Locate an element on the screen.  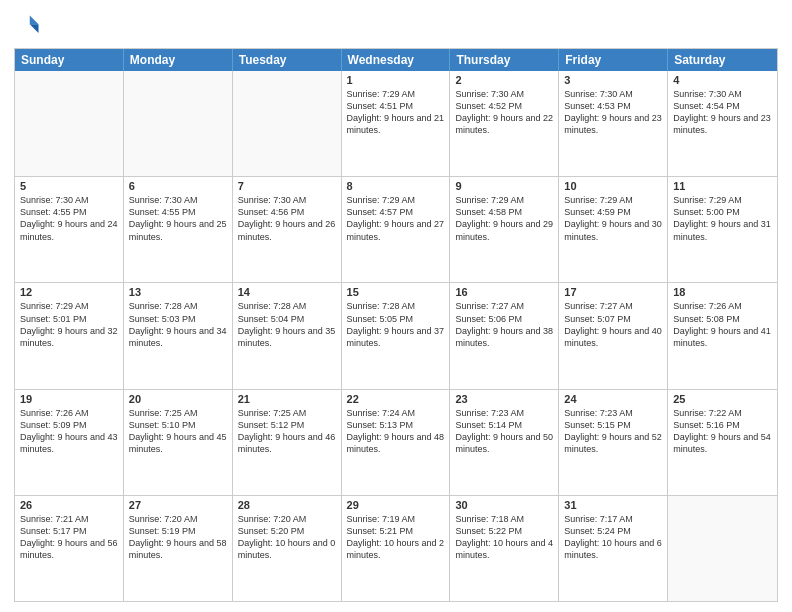
header-cell-tuesday: Tuesday is located at coordinates (288, 60).